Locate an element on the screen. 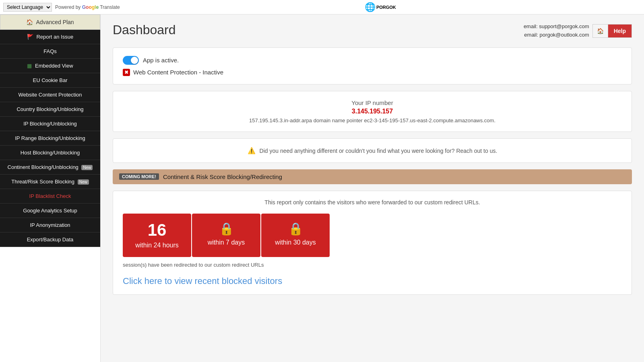 The image size is (644, 362). stat-label-30d: within 30 days is located at coordinates (295, 243).